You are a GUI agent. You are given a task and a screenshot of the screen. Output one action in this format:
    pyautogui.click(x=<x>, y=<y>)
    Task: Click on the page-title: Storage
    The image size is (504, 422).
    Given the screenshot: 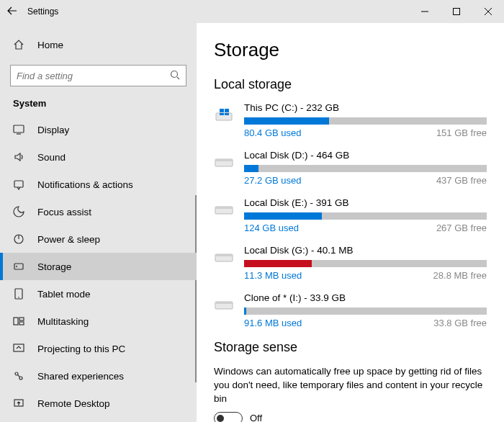 What is the action you would take?
    pyautogui.click(x=350, y=50)
    